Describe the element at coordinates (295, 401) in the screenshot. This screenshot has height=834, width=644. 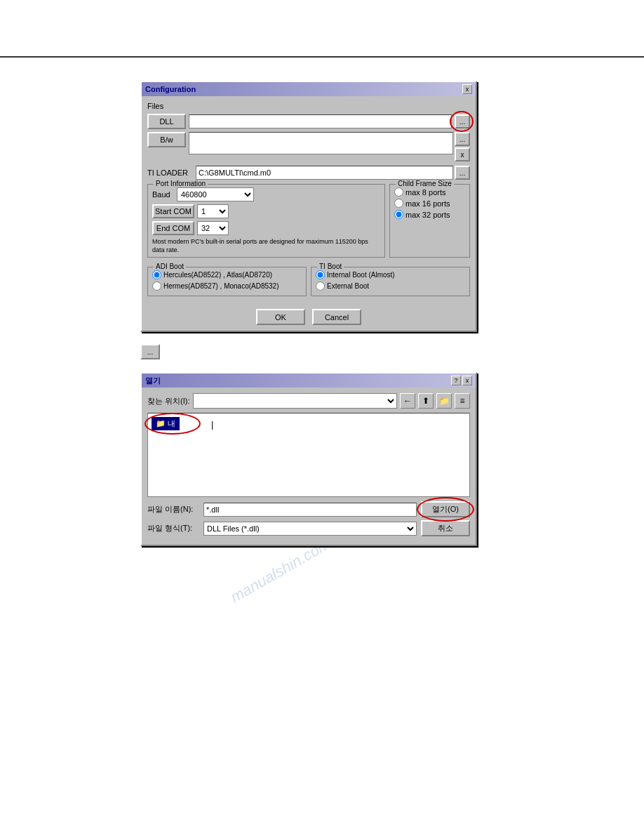
I see `location-select` at that location.